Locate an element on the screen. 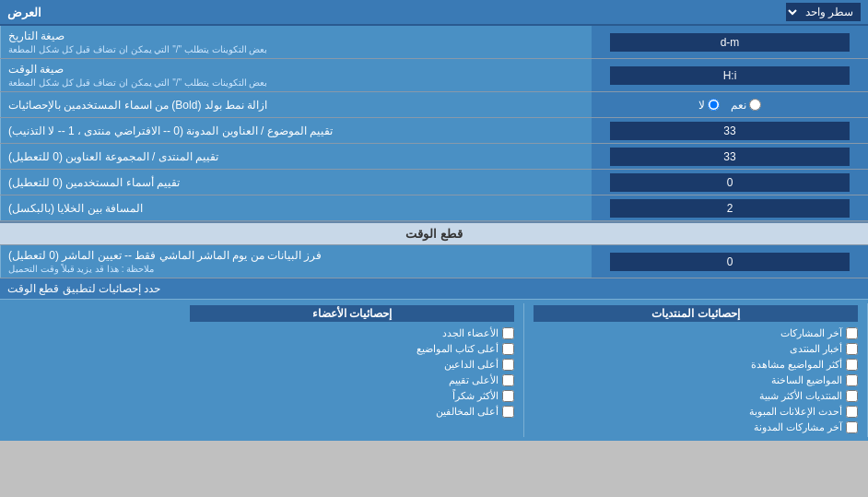  forum-stats-title: إحصائيات المنتديات is located at coordinates (696, 314).